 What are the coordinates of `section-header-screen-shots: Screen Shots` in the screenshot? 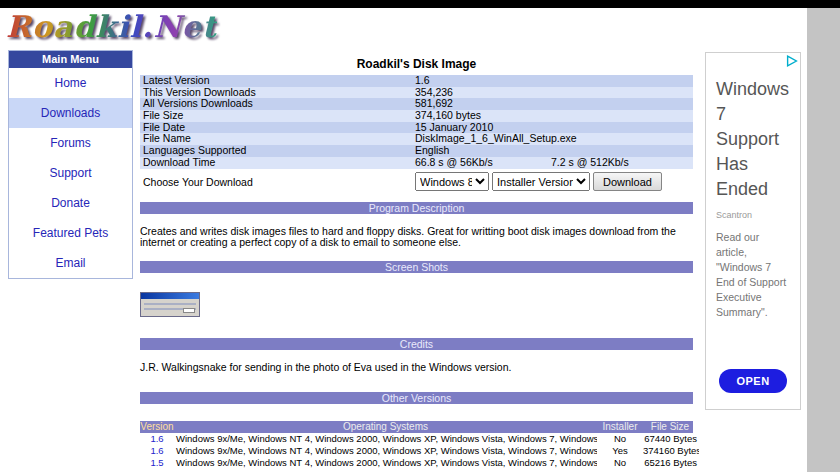 It's located at (416, 267).